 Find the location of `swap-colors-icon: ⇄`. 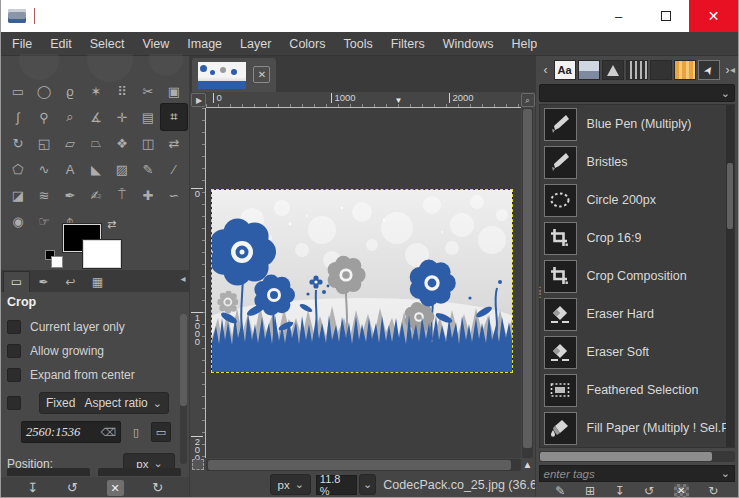

swap-colors-icon: ⇄ is located at coordinates (112, 224).